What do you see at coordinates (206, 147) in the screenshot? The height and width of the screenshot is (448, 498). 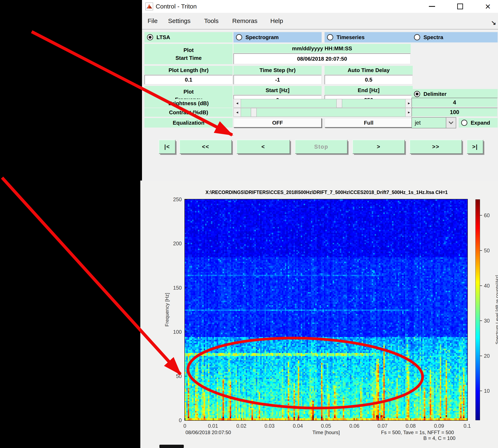 I see `nav-fast-back-button: <<` at bounding box center [206, 147].